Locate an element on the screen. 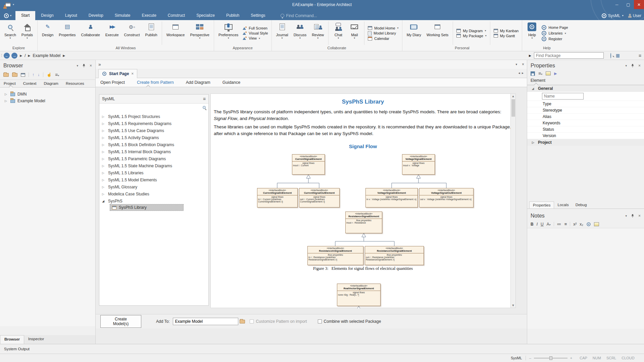 The width and height of the screenshot is (644, 362). visual-style-button: Visual Style is located at coordinates (255, 33).